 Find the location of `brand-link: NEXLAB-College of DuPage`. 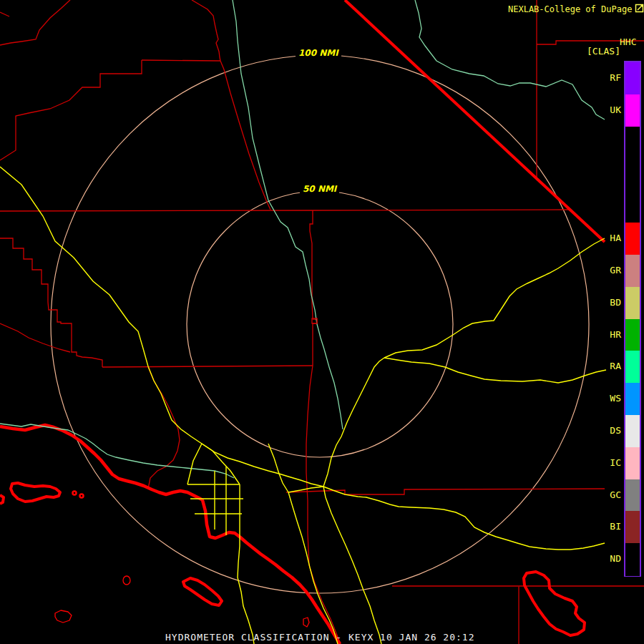

brand-link: NEXLAB-College of DuPage is located at coordinates (576, 9).